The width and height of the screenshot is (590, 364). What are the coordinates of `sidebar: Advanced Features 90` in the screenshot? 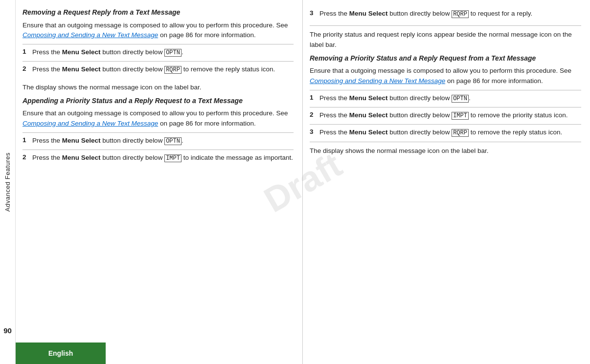 It's located at (8, 182).